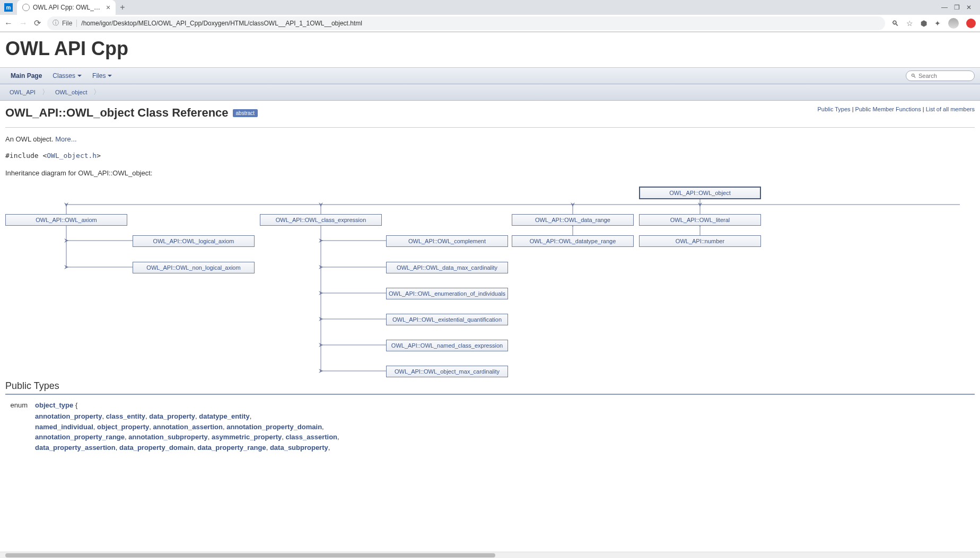 The image size is (980, 558). I want to click on node-non-logical-axiom: OWL_API::OWL_non_logical_axiom, so click(194, 268).